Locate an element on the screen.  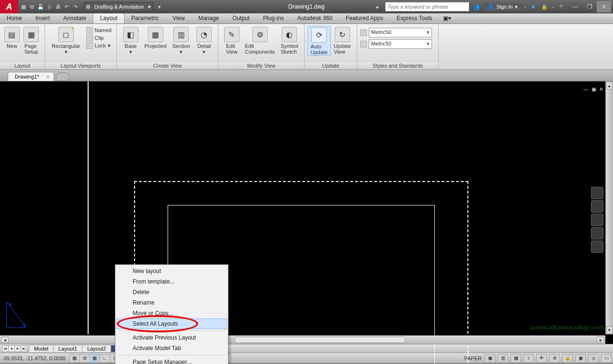
tab-parametric: Parametric is located at coordinates (145, 18).